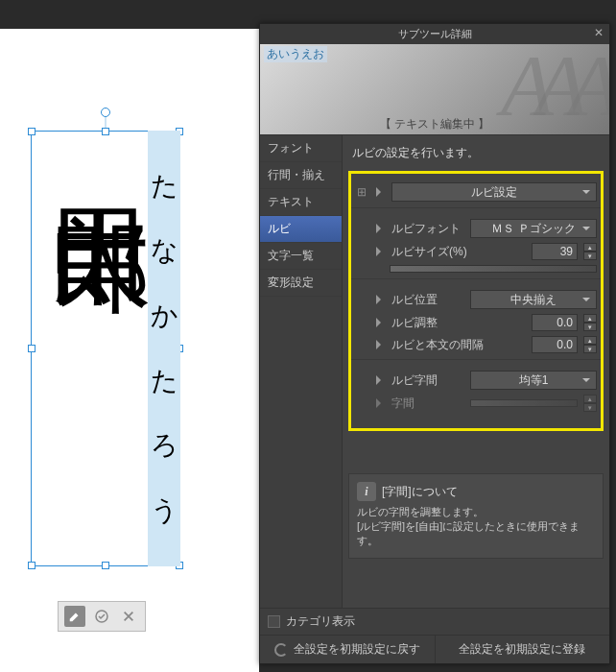 The height and width of the screenshot is (672, 616). What do you see at coordinates (32, 132) in the screenshot?
I see `resize-handle-tl` at bounding box center [32, 132].